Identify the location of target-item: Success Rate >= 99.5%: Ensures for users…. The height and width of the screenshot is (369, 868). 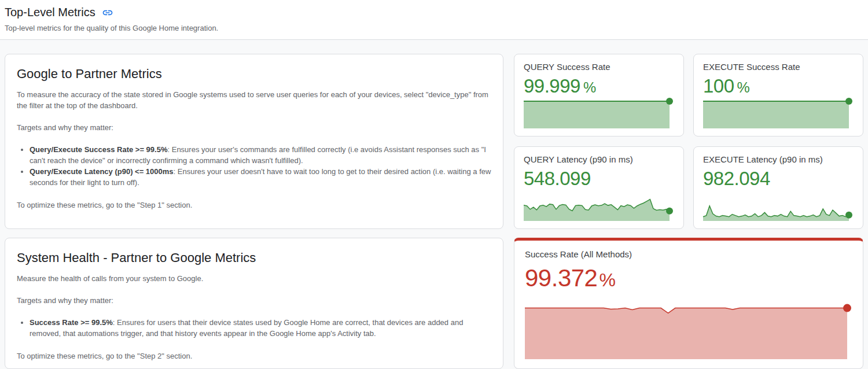
(260, 328).